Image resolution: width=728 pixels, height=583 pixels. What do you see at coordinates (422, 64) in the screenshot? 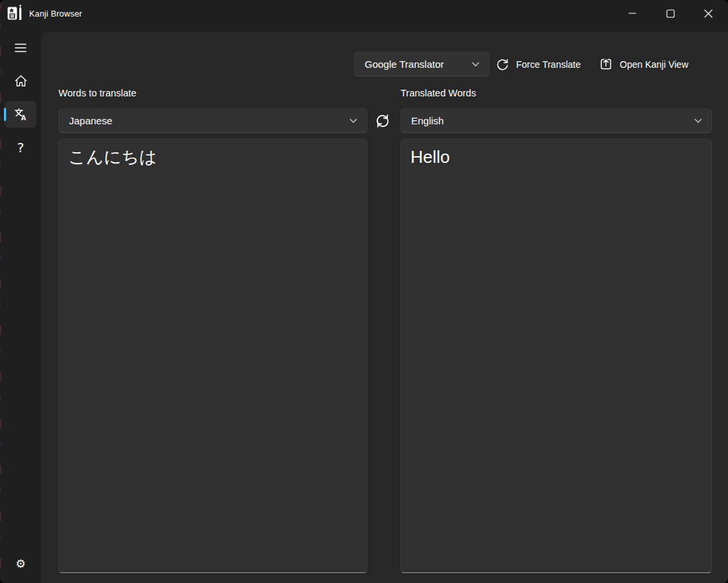
I see `translator-engine-dropdown: Google Translator` at bounding box center [422, 64].